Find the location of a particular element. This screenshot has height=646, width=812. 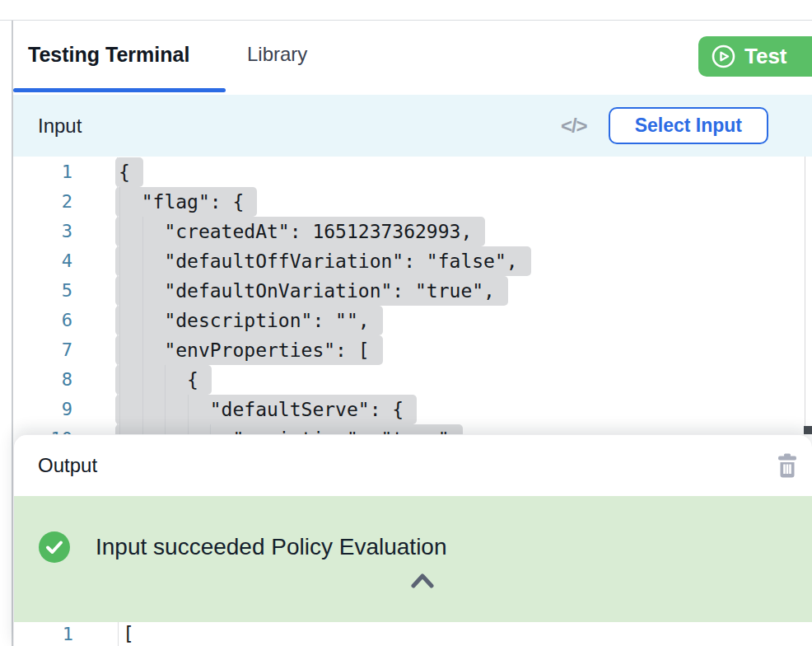

selected-code-text: "envProperties": [ is located at coordinates (249, 350).